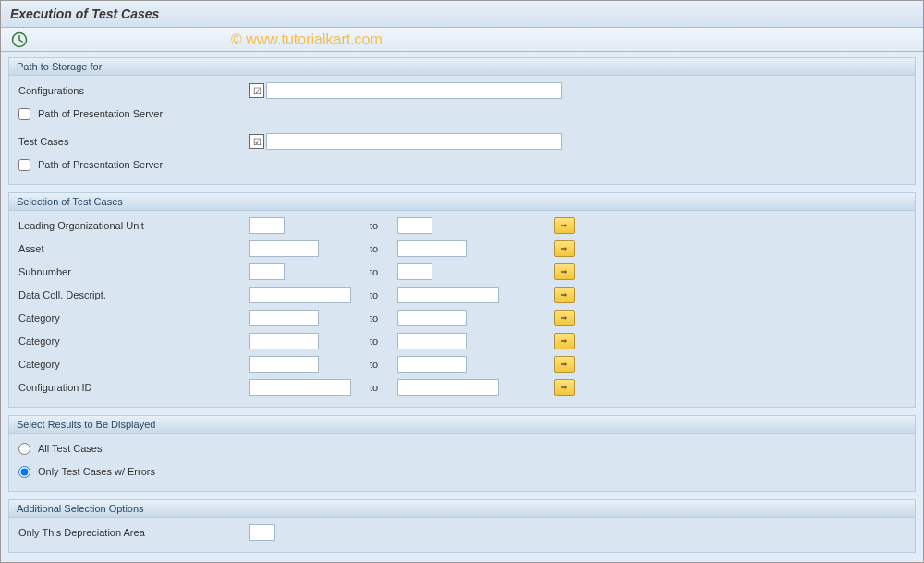 The height and width of the screenshot is (563, 924). What do you see at coordinates (87, 471) in the screenshot?
I see `radio-errors-only: Only Test Cases w/ Errors` at bounding box center [87, 471].